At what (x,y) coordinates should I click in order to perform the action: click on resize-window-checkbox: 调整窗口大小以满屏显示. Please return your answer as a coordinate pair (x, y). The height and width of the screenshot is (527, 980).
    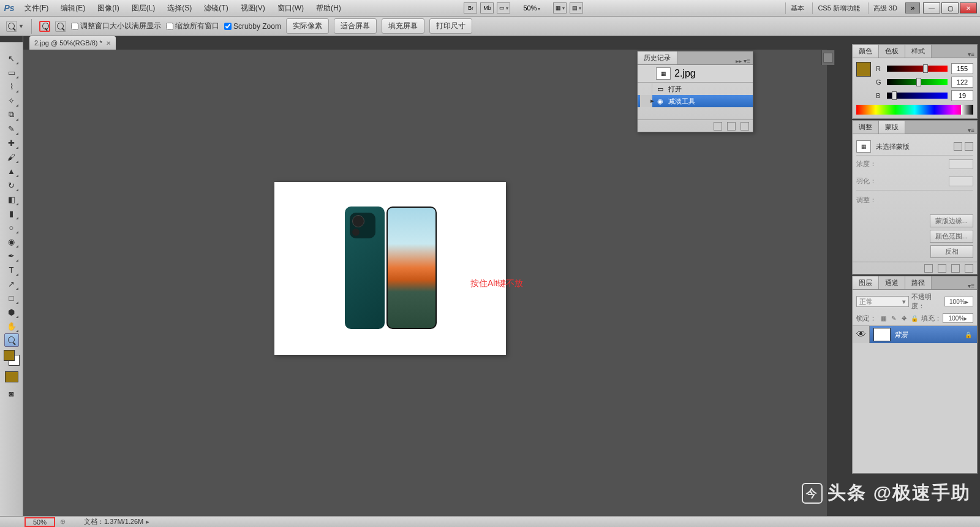
    Looking at the image, I should click on (116, 26).